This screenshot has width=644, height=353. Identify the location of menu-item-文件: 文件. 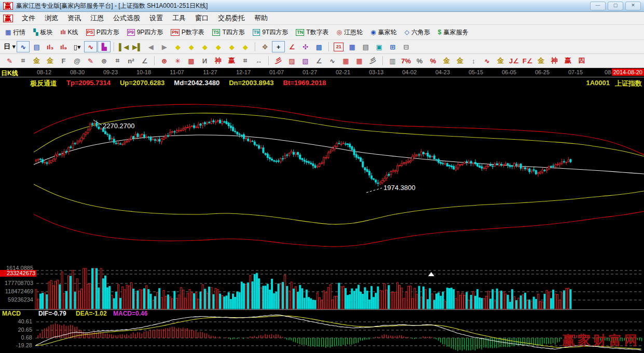
(29, 18).